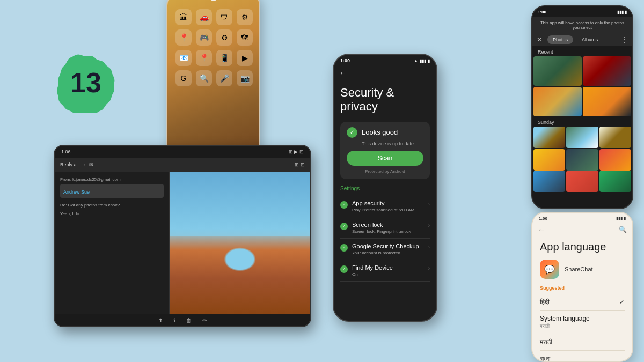 This screenshot has height=362, width=644. Describe the element at coordinates (86, 83) in the screenshot. I see `svg-text: 13` at that location.